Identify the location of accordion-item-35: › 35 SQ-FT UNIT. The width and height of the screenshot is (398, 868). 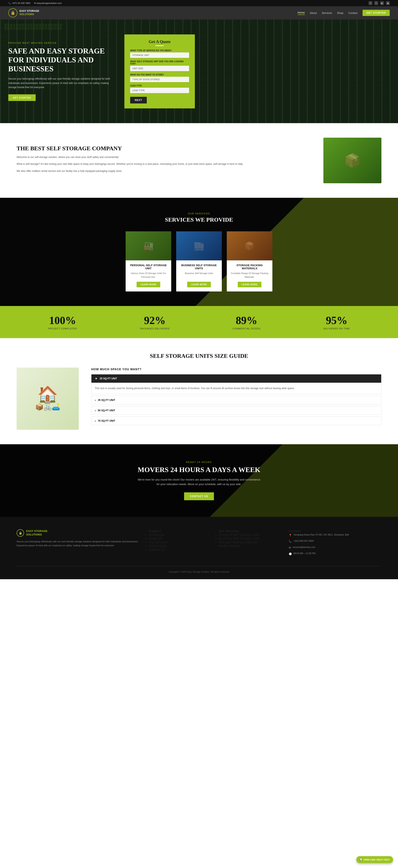
(237, 400).